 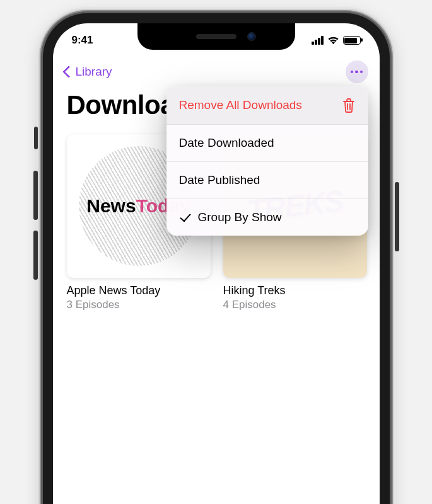 I want to click on show-subtitle: 3 Episodes, so click(x=139, y=305).